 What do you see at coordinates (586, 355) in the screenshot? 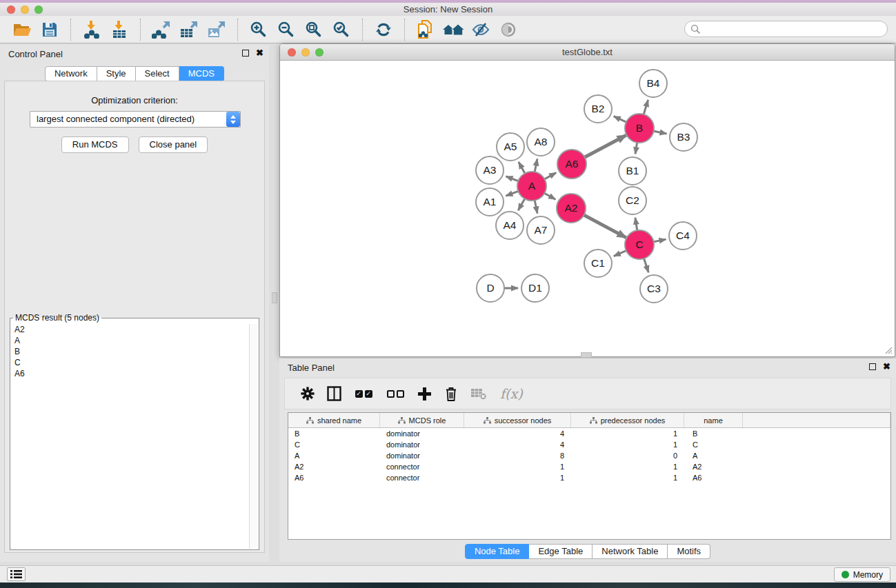
I see `horizontal-splitter-handle` at bounding box center [586, 355].